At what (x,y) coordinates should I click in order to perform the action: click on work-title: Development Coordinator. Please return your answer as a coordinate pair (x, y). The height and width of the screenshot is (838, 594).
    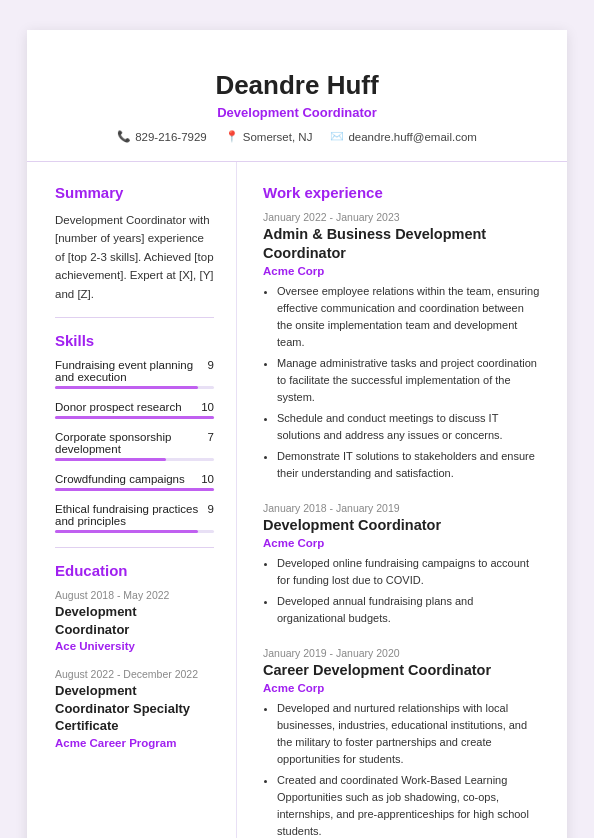
    Looking at the image, I should click on (402, 526).